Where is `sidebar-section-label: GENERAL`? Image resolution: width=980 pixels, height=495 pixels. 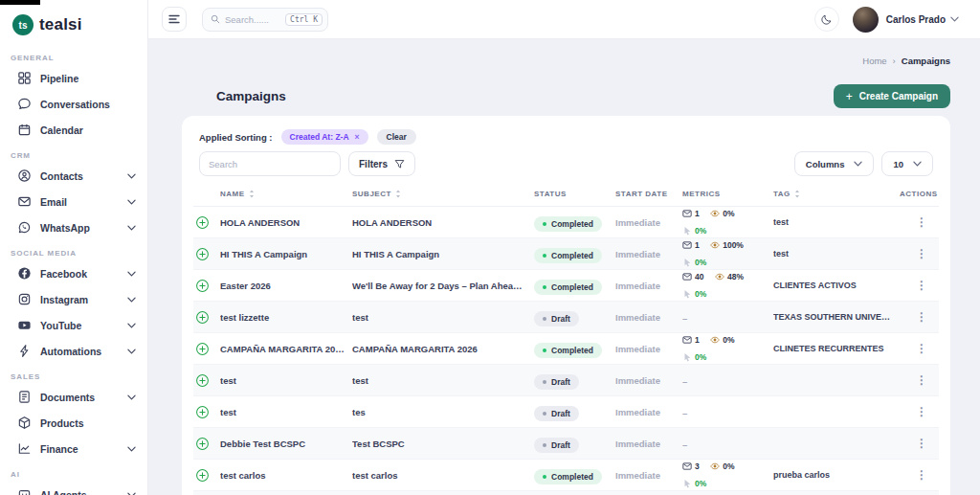
sidebar-section-label: GENERAL is located at coordinates (74, 56).